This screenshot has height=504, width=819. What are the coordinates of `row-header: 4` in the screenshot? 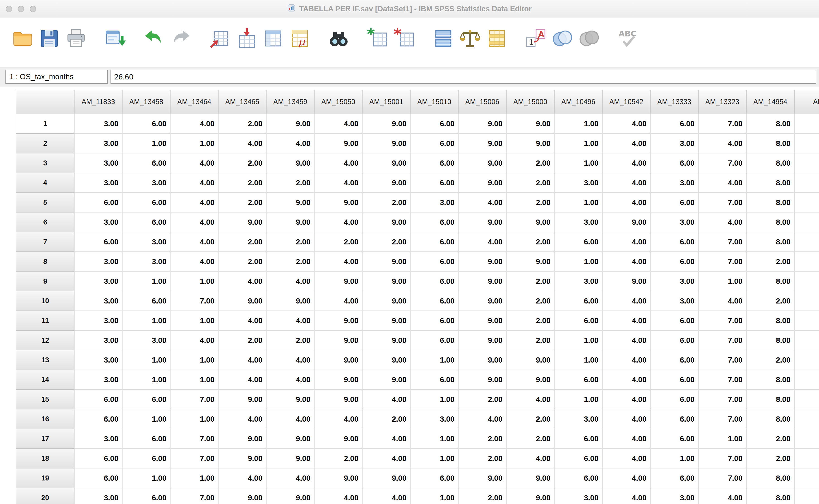 It's located at (45, 183).